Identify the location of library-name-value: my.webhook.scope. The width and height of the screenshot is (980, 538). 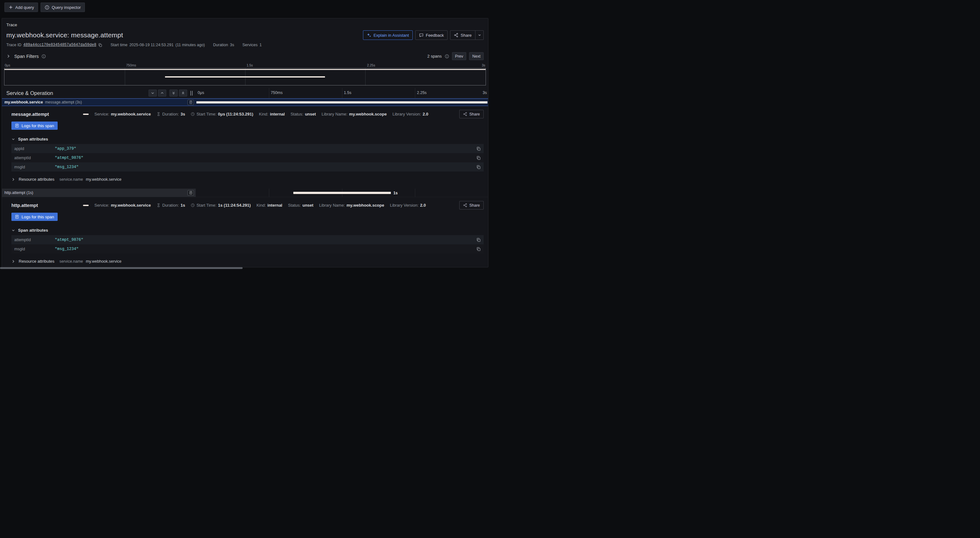
(365, 205).